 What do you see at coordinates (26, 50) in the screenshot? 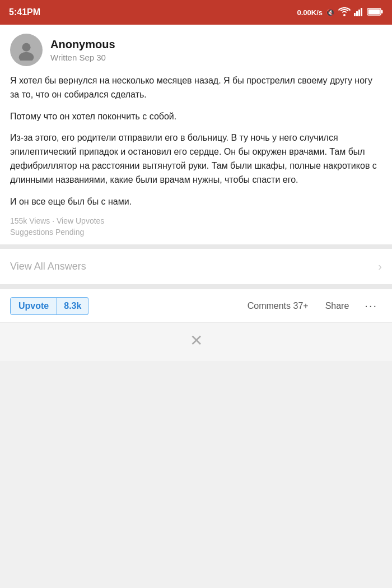
I see `avatar` at bounding box center [26, 50].